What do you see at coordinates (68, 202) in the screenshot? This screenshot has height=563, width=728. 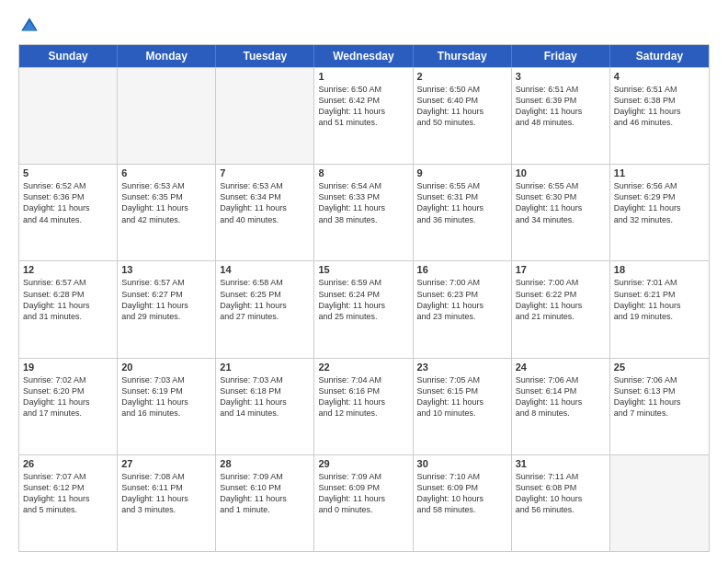 I see `day-info: Sunrise: 6:52 AM Sunset: 6:36 PM Dayligh…` at bounding box center [68, 202].